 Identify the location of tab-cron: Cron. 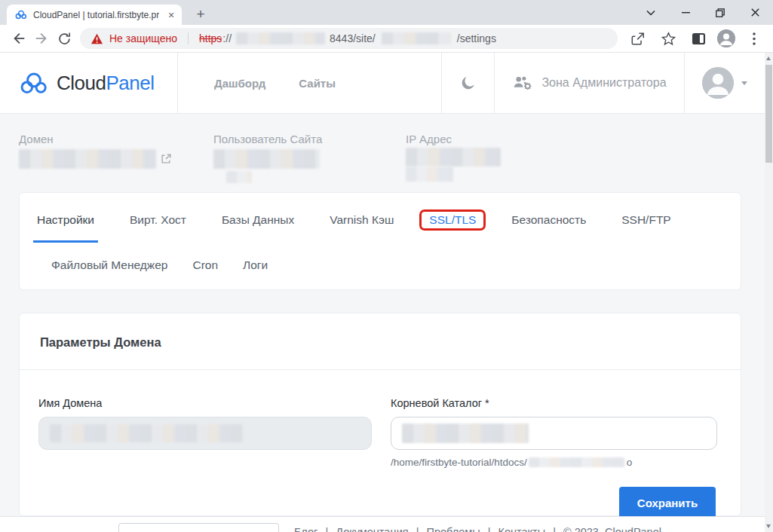
(205, 265).